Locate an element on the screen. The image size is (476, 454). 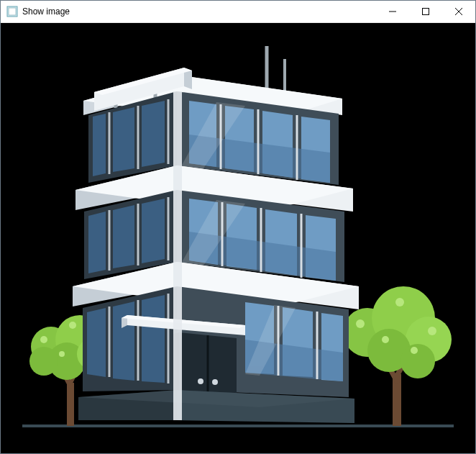
window-title: Show image is located at coordinates (46, 12).